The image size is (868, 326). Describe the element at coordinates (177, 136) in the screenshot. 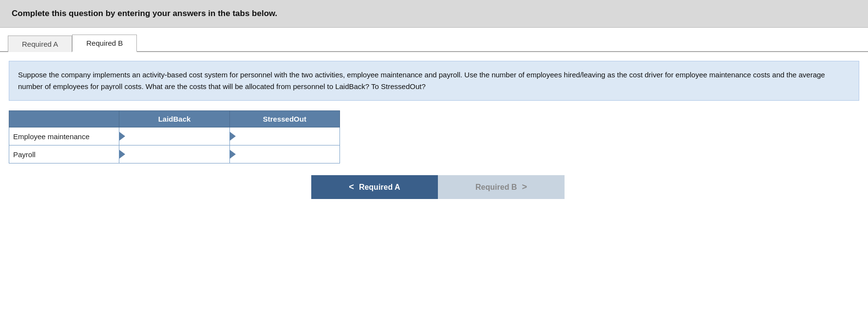

I see `employee-maintenance-laidback-input` at that location.